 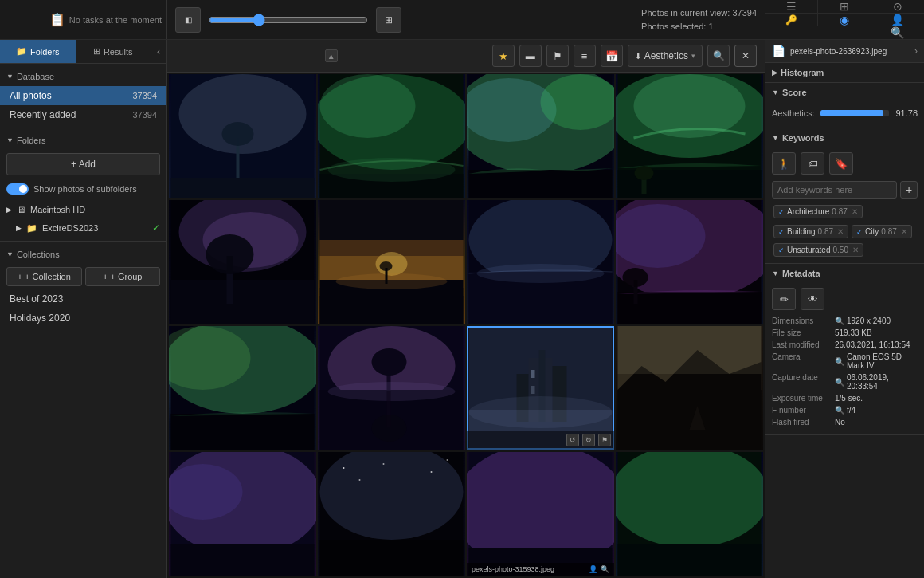 I want to click on unsaturated-remove-btn: ✕, so click(x=855, y=250).